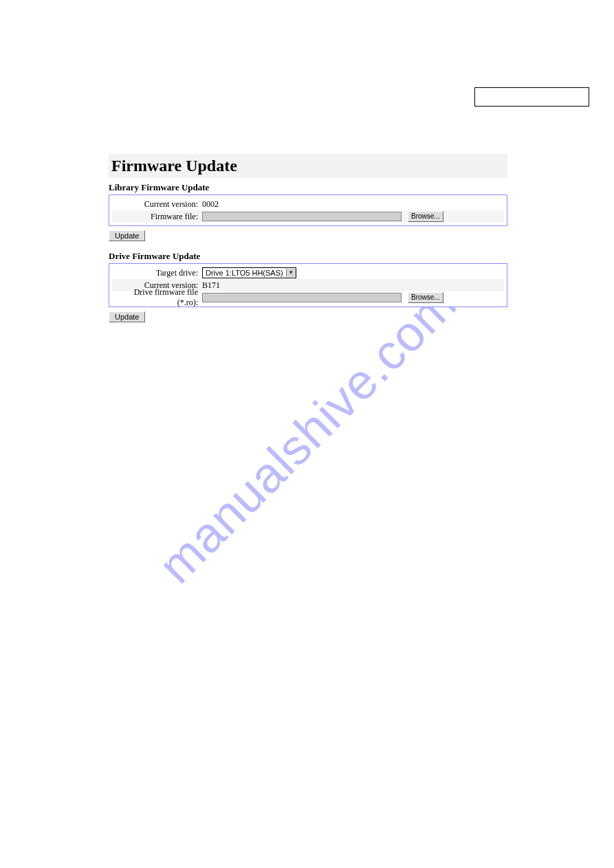 The image size is (614, 868). Describe the element at coordinates (308, 166) in the screenshot. I see `page-title: Firmware Update` at that location.